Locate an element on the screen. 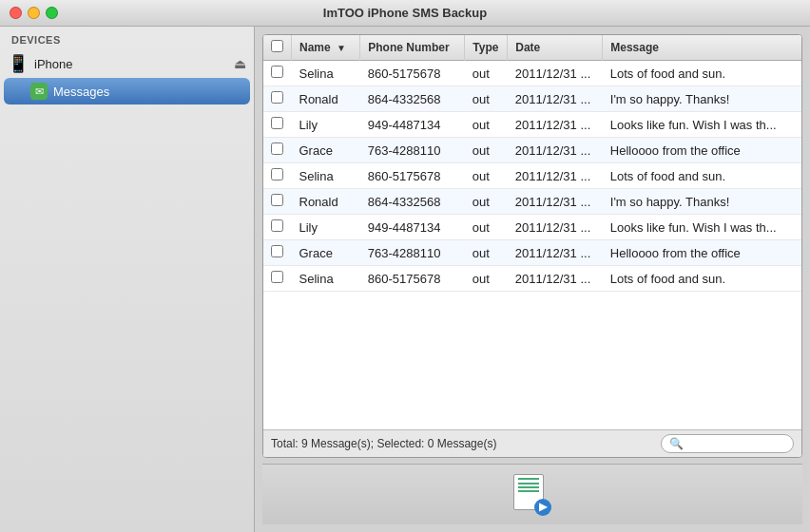  minimize-button is located at coordinates (34, 13).